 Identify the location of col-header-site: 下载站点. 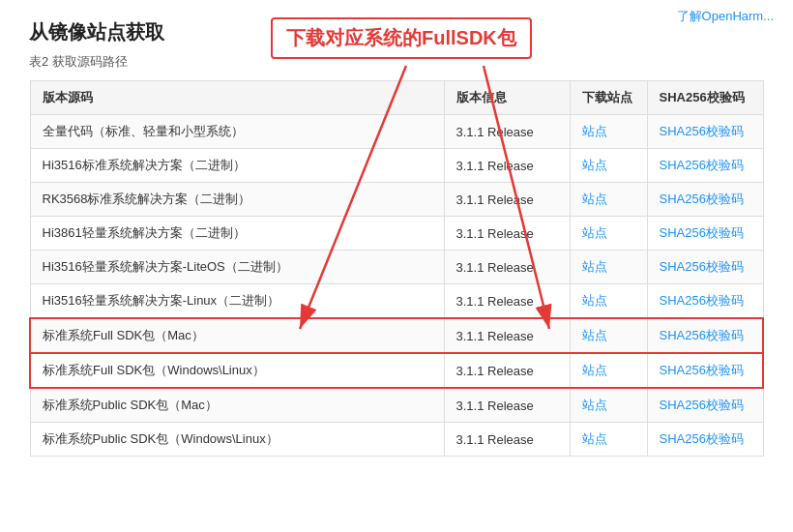
(608, 99).